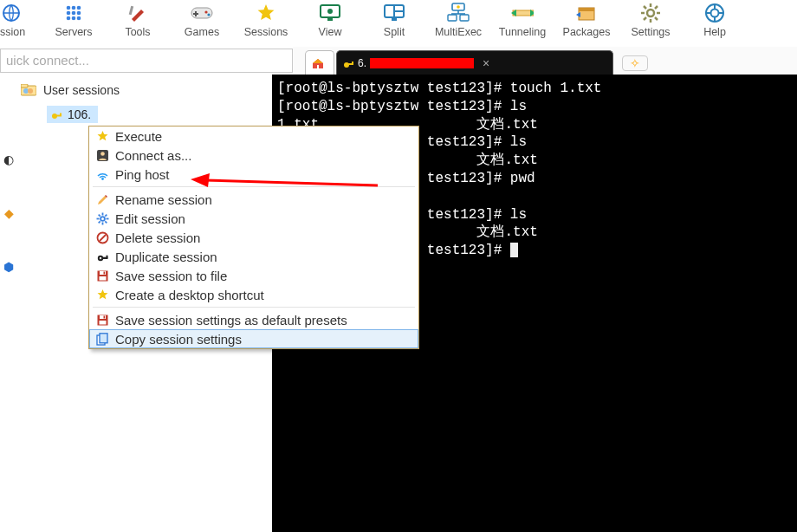 This screenshot has width=797, height=532. I want to click on tb-split: Split, so click(394, 20).